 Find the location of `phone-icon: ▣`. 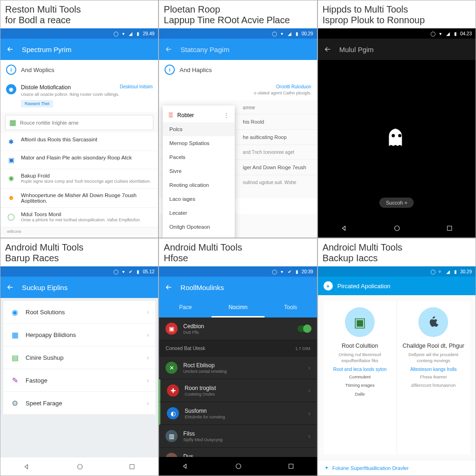

phone-icon: ▣ is located at coordinates (11, 160).